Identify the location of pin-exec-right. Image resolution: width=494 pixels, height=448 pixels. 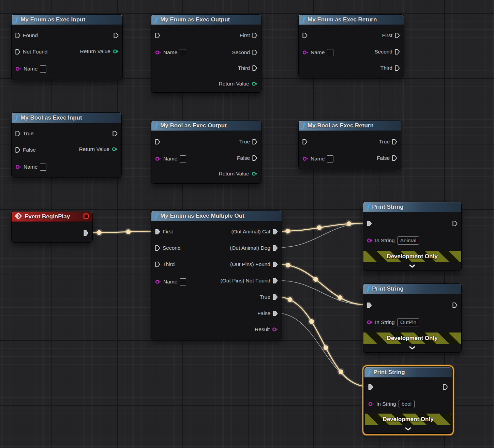
(114, 134).